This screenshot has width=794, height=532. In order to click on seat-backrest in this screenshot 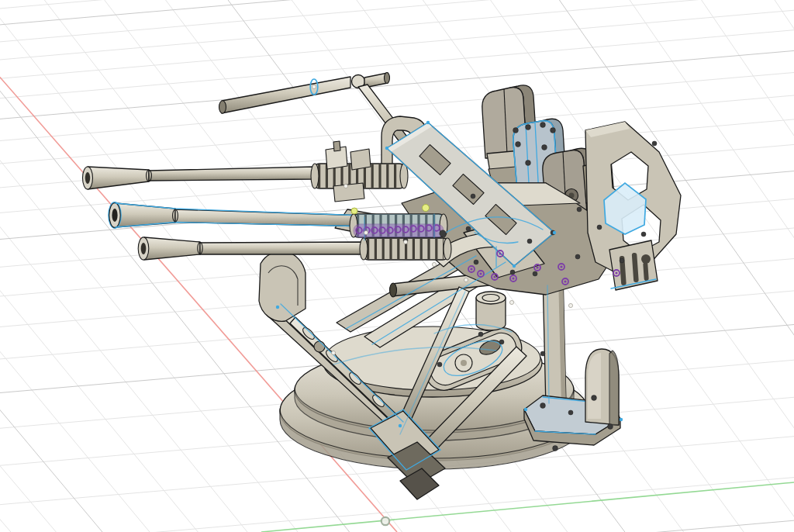, I will do `click(602, 387)`.